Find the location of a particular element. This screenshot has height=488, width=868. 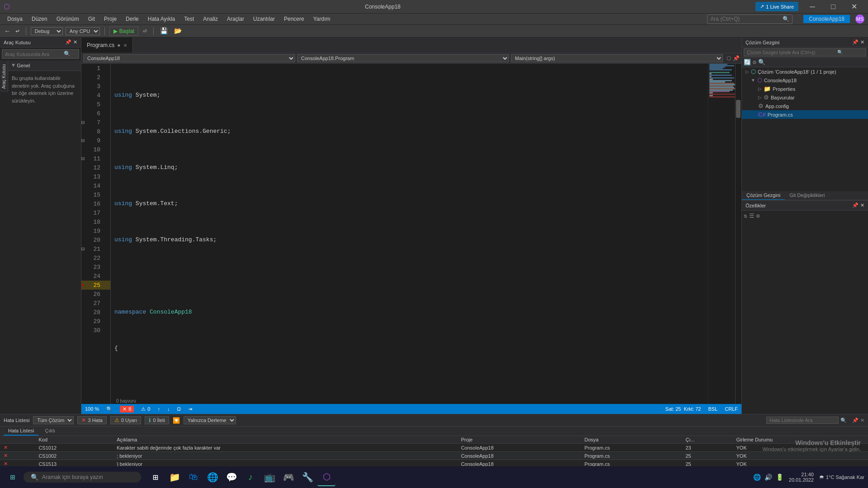

toolbox-pin-icon: 📌 is located at coordinates (68, 42).